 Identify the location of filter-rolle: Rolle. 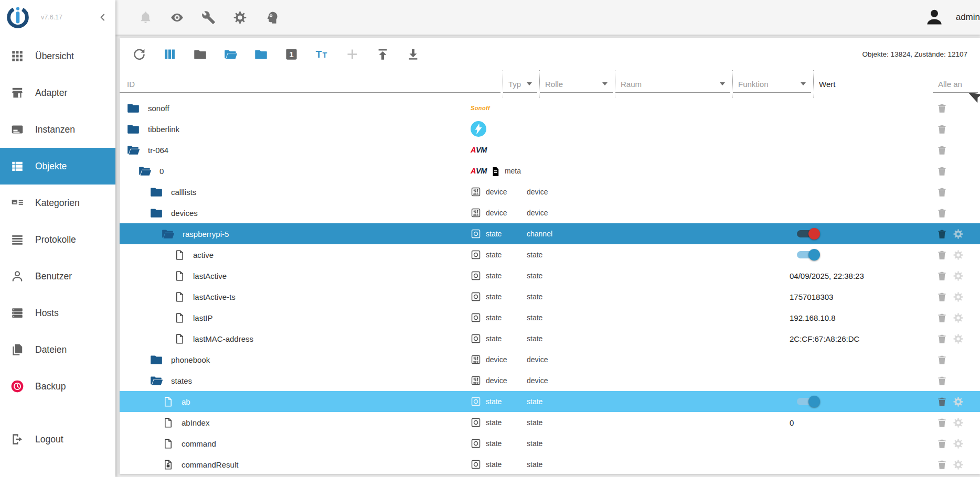
(577, 84).